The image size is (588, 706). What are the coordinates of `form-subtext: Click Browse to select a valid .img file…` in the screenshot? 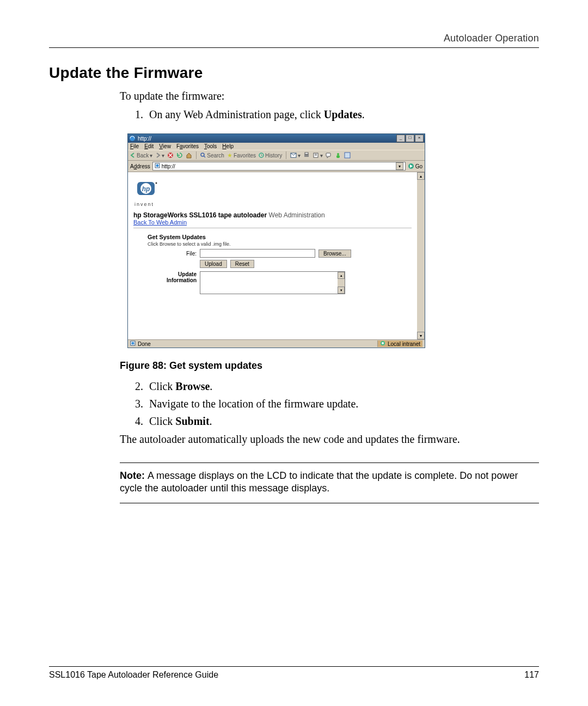 It's located at (280, 244).